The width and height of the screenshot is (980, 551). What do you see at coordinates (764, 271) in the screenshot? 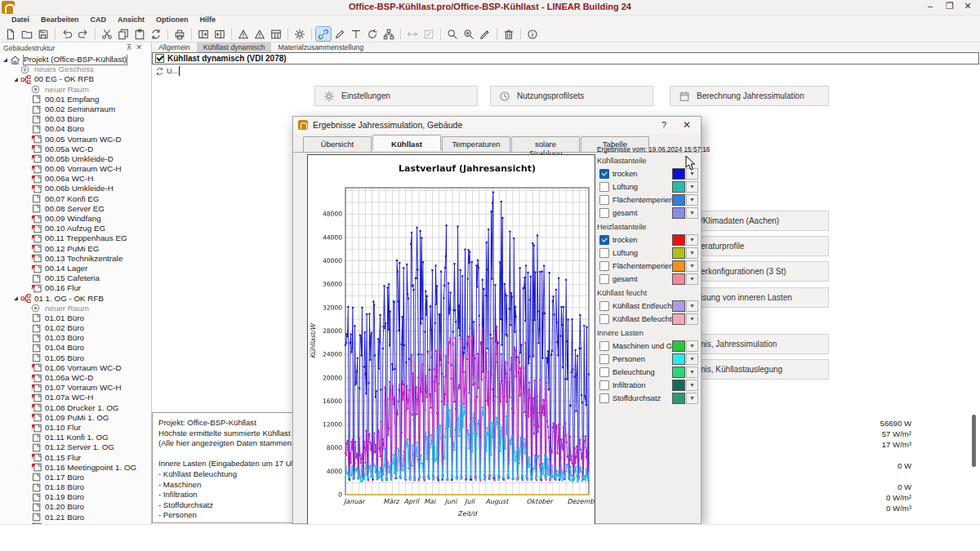
I see `covered-button: erkonfigurationen (3 St)` at bounding box center [764, 271].